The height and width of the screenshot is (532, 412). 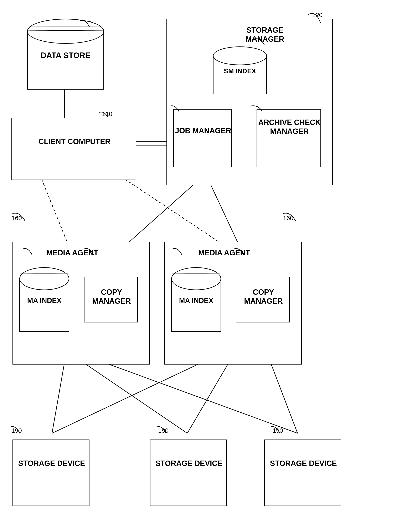 What do you see at coordinates (290, 127) in the screenshot?
I see `archive-check-manager-label: ARCHIVE CHECK MANAGER` at bounding box center [290, 127].